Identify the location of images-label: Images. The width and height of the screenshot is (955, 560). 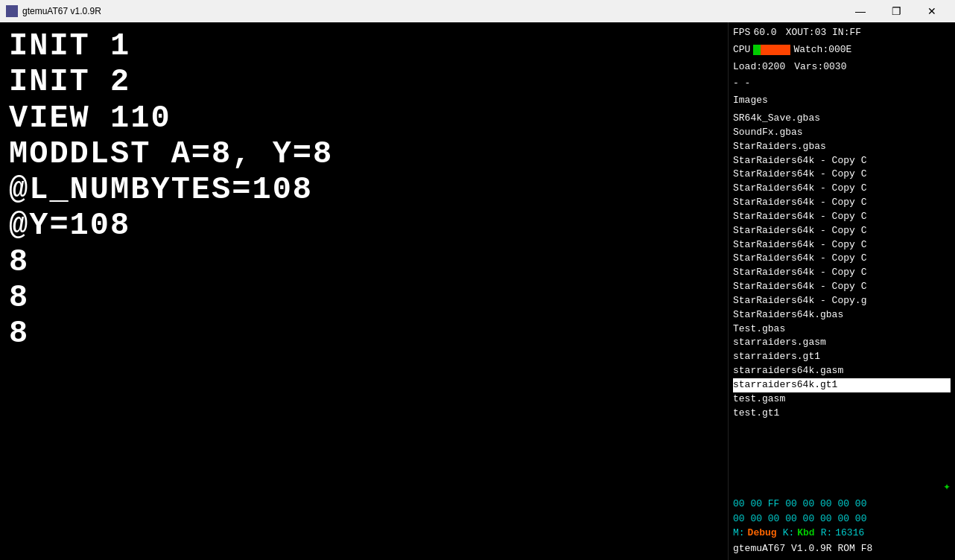
(842, 101).